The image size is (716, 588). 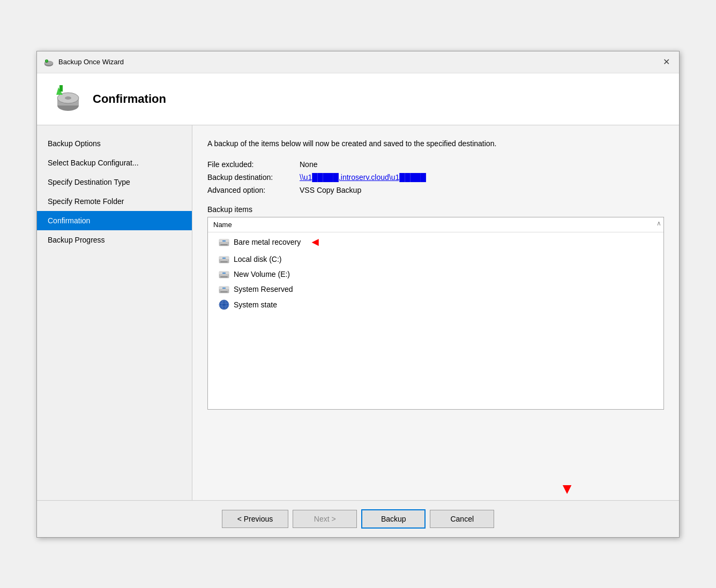 I want to click on cancel-button: Cancel, so click(x=462, y=519).